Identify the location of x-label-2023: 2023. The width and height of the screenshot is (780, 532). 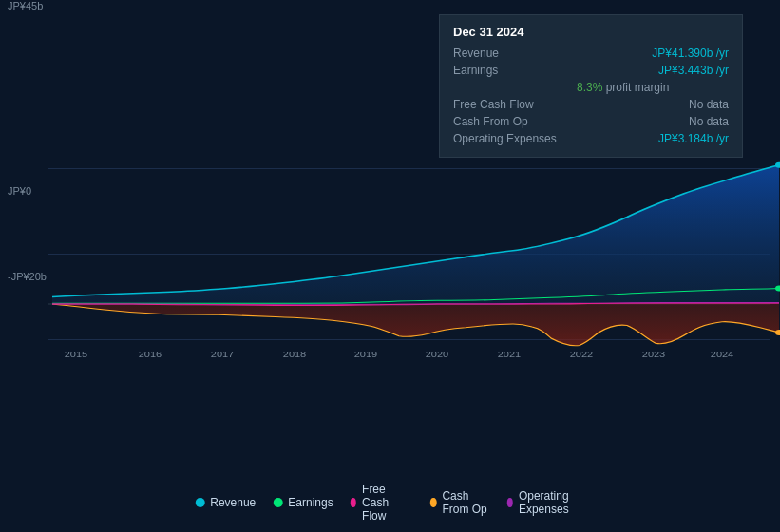
(654, 355).